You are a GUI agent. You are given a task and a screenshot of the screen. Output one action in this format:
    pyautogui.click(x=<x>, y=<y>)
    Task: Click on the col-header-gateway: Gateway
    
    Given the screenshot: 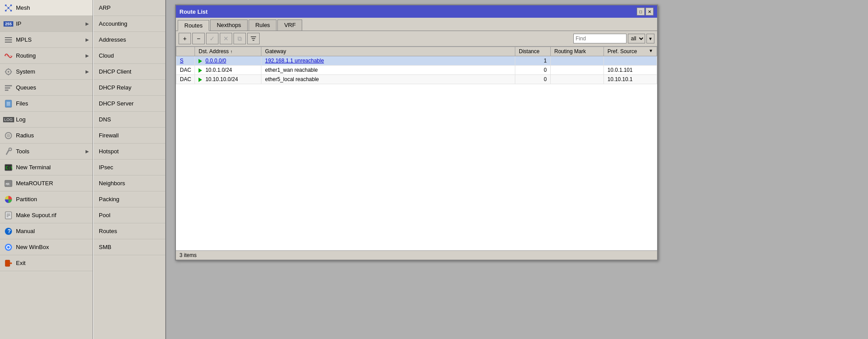 What is the action you would take?
    pyautogui.click(x=388, y=51)
    